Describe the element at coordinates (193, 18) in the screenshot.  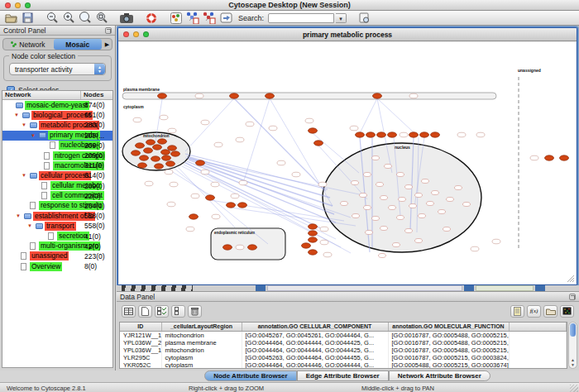
I see `edit-network-blue-button` at that location.